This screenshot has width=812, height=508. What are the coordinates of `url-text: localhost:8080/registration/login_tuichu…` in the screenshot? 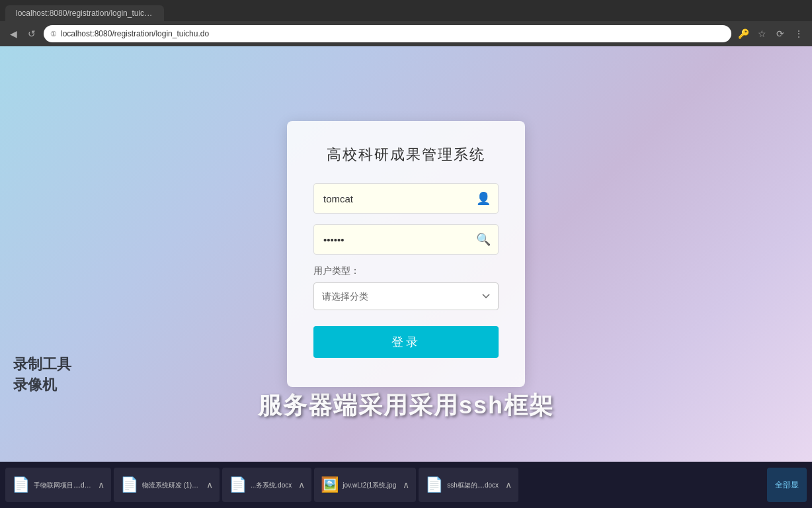 It's located at (393, 34).